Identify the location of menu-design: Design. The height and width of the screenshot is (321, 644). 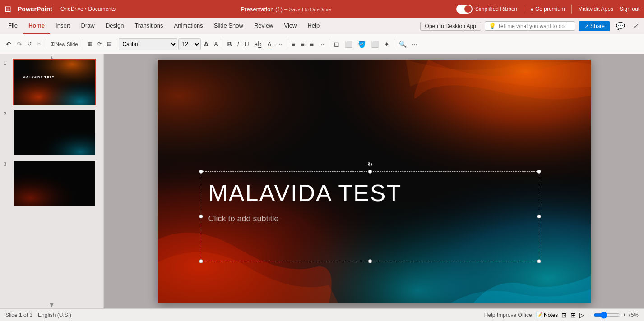
(115, 26).